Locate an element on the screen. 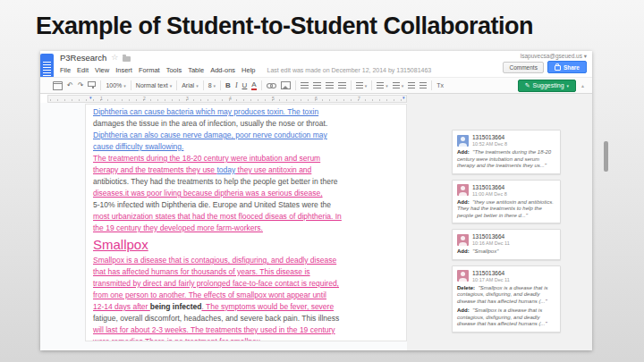  doc-paragraph: Diphtheria can cause bacteria which may … is located at coordinates (250, 130).